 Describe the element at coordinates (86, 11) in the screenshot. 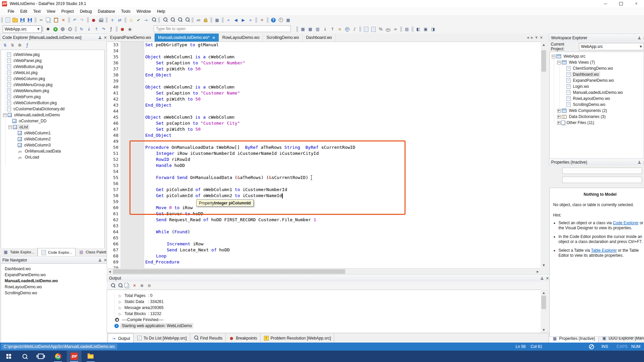

I see `menu-debug: Debug` at that location.